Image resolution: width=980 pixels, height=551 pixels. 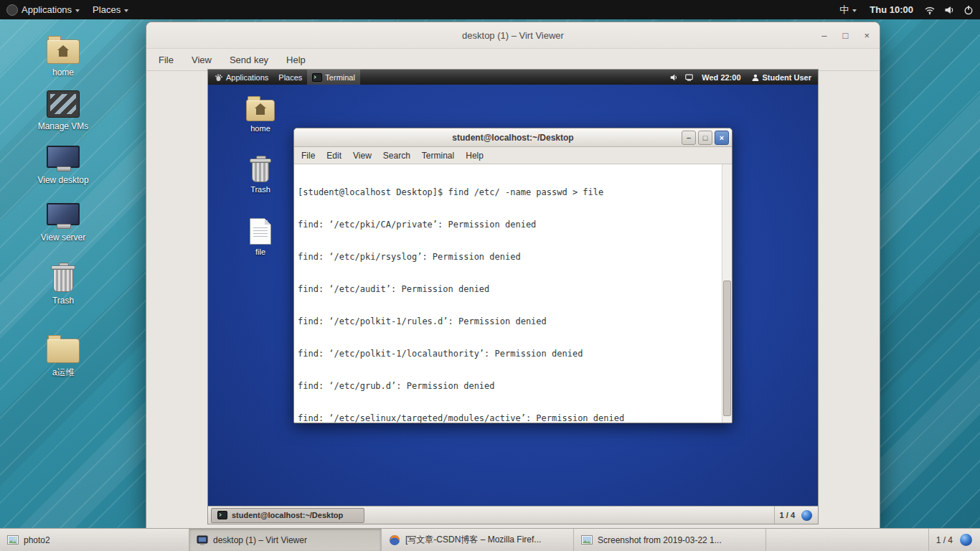 I want to click on guest-applications-label: Applications, so click(x=247, y=77).